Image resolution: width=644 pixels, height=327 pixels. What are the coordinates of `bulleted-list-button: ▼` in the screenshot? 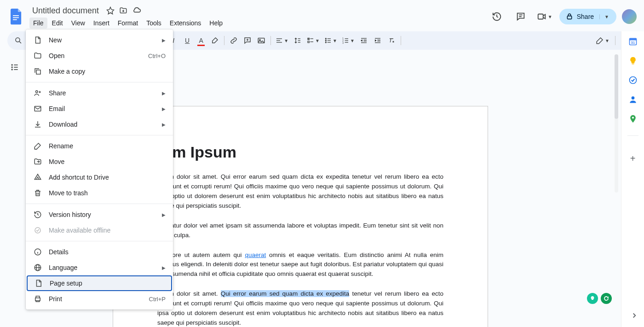 It's located at (331, 41).